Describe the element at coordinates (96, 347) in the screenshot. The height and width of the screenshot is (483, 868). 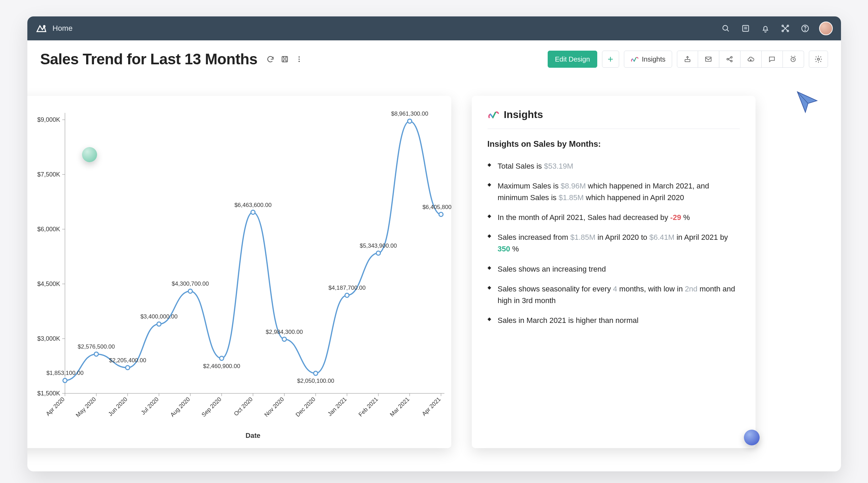
I see `svg-text: $2,576,500.00` at that location.